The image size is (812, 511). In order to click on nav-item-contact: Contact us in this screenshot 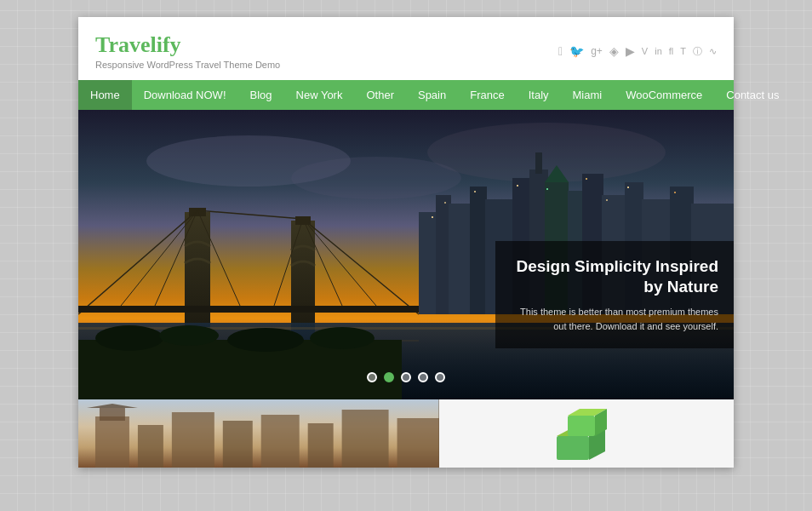, I will do `click(752, 95)`.